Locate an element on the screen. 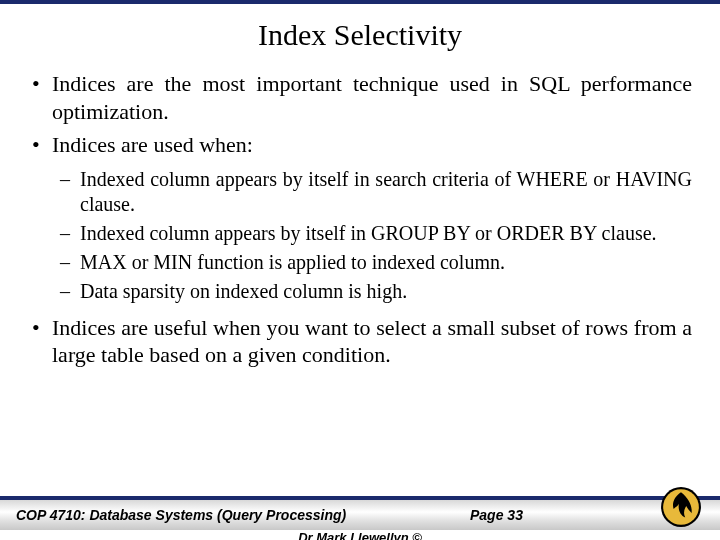 This screenshot has width=720, height=540. sub-bullet-item: Indexed column appears by itself in sear… is located at coordinates (375, 192).